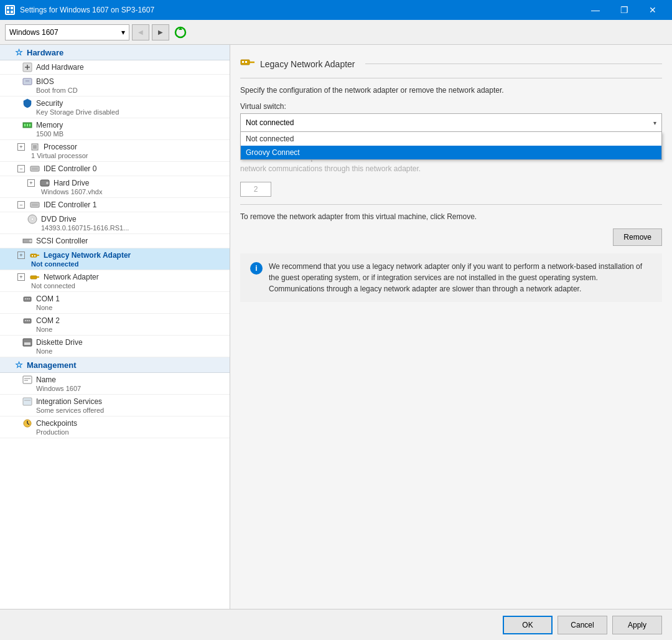  What do you see at coordinates (21, 255) in the screenshot?
I see `legacy-expand: +` at bounding box center [21, 255].